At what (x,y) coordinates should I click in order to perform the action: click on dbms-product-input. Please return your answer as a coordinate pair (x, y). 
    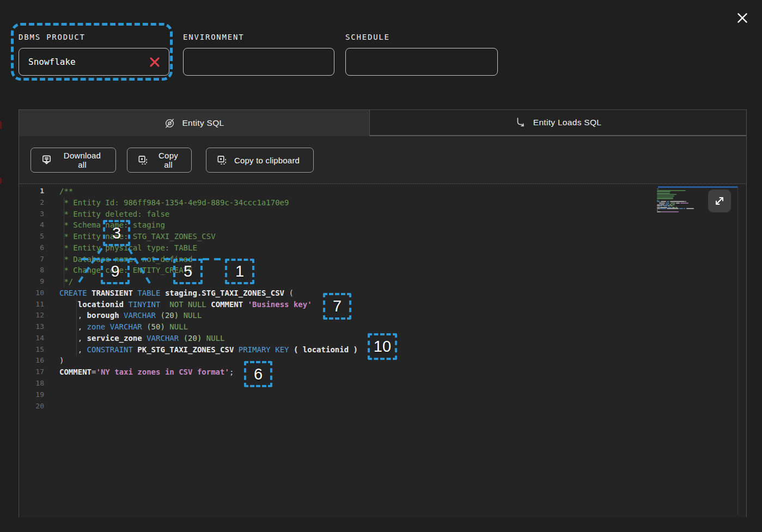
    Looking at the image, I should click on (88, 62).